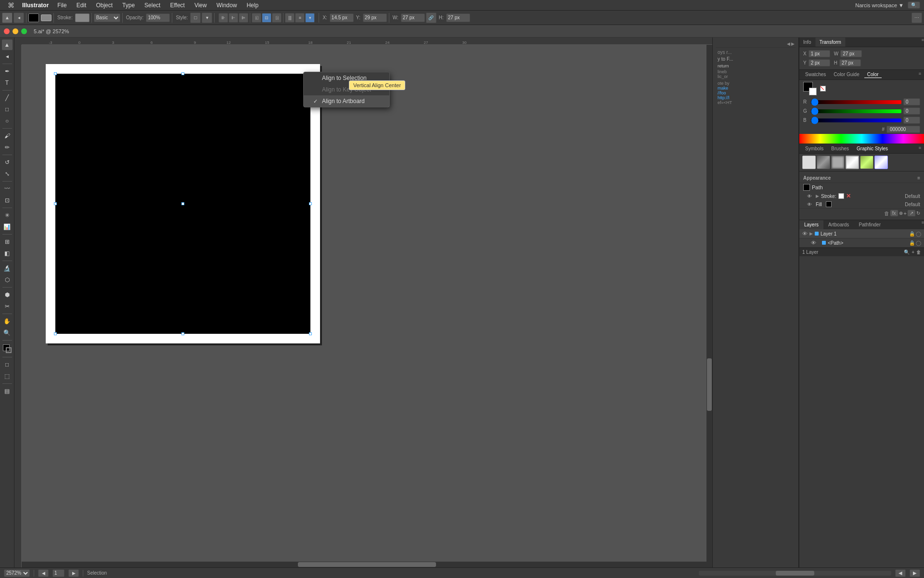 Image resolution: width=924 pixels, height=578 pixels. Describe the element at coordinates (342, 18) in the screenshot. I see `x-input` at that location.